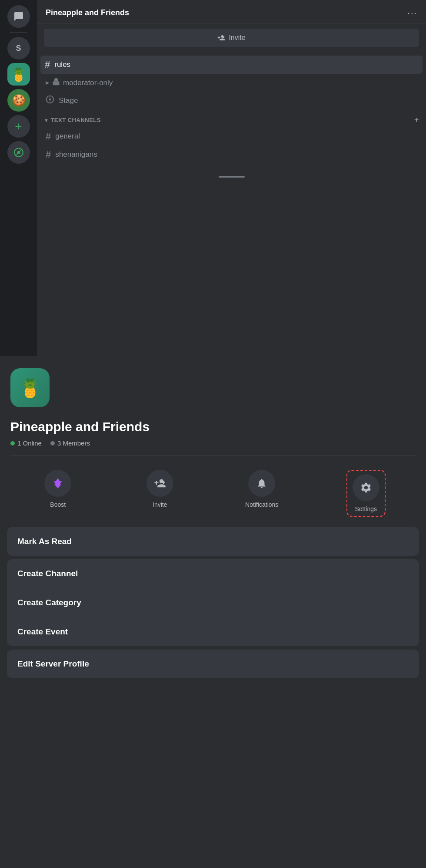 The height and width of the screenshot is (868, 426). What do you see at coordinates (58, 505) in the screenshot?
I see `boost-label: Boost` at bounding box center [58, 505].